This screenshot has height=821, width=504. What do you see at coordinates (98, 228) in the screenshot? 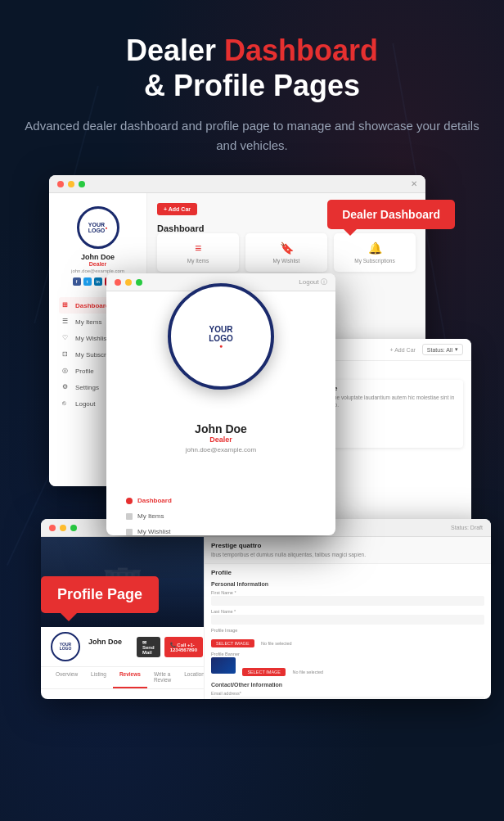
I see `logo: YOURLOGO●` at bounding box center [98, 228].